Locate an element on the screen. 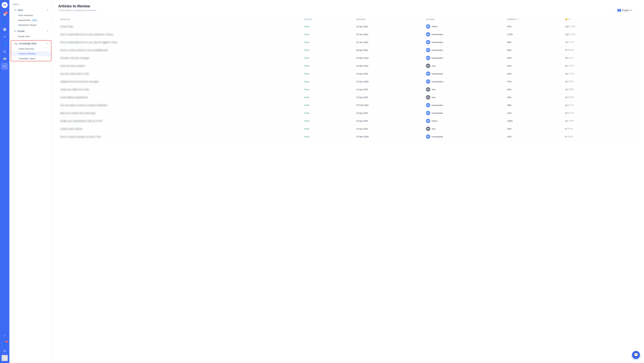  article-title-cell: Custom Data is located at coordinates (180, 27).